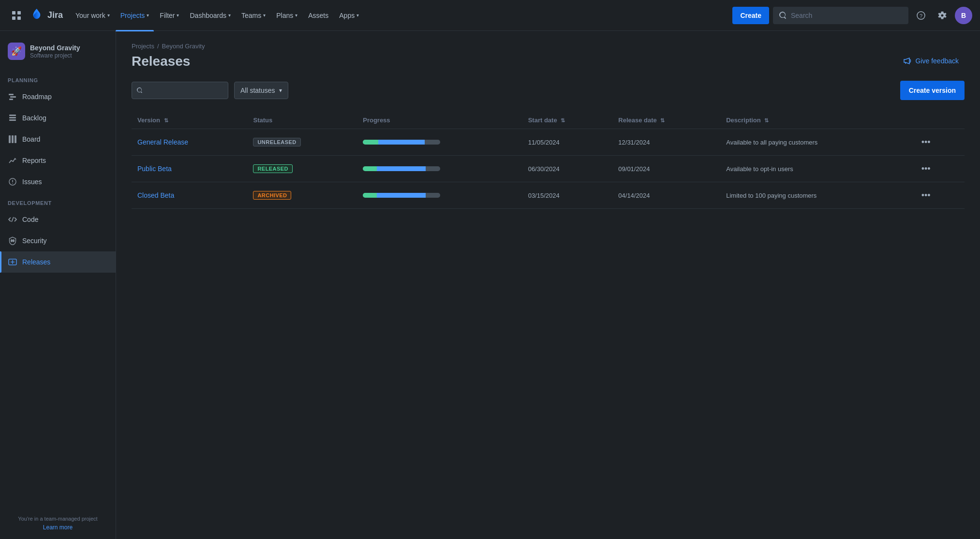  What do you see at coordinates (58, 201) in the screenshot?
I see `development-section-label: DEVELOPMENT` at bounding box center [58, 201].